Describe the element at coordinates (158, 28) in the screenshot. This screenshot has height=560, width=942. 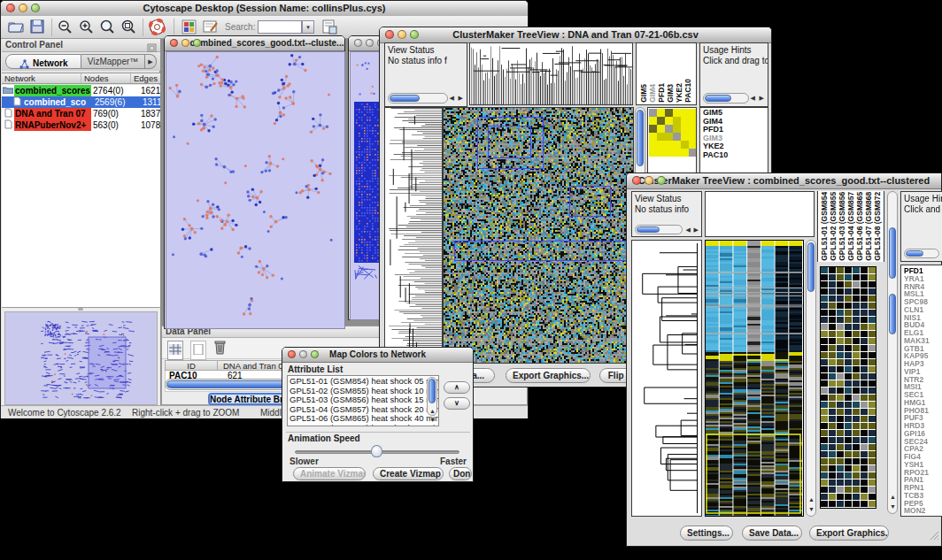
I see `help-lifebuoy-icon` at that location.